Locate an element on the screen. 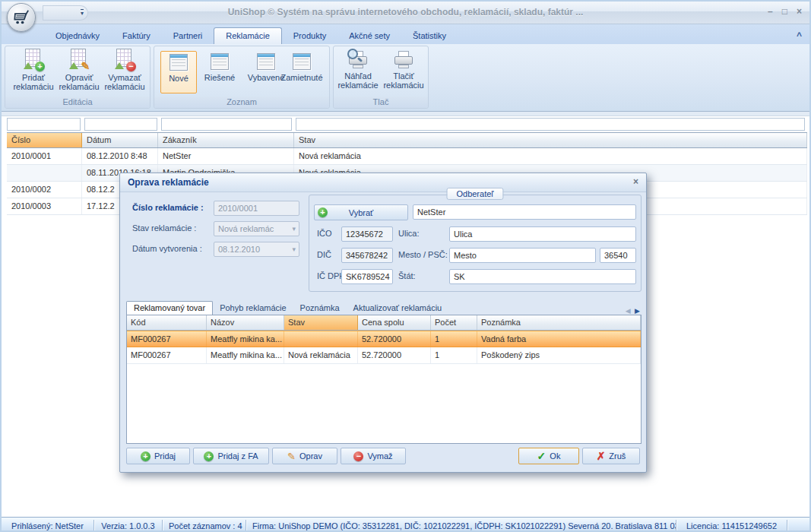 This screenshot has width=811, height=532. tab-faktury: Faktúry is located at coordinates (137, 36).